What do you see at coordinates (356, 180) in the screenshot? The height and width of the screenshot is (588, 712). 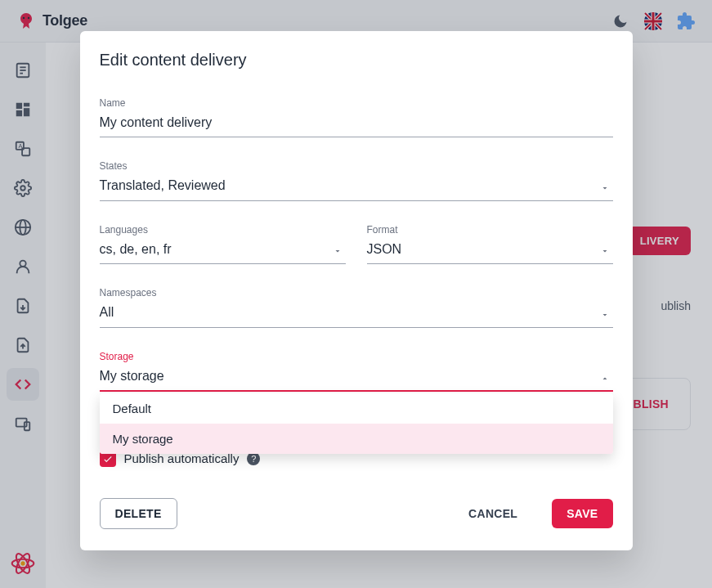 I see `field-states: States Translated, Reviewed` at bounding box center [356, 180].